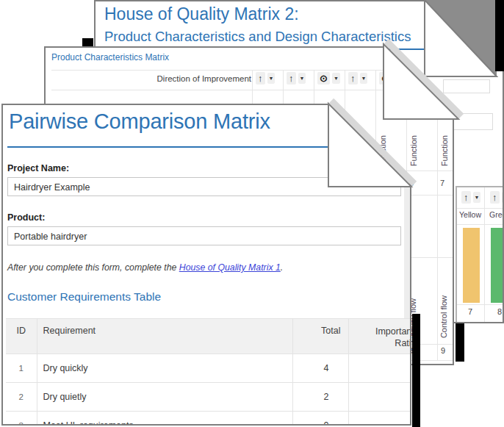 This screenshot has width=504, height=427. What do you see at coordinates (282, 268) in the screenshot?
I see `note-period: .` at bounding box center [282, 268].